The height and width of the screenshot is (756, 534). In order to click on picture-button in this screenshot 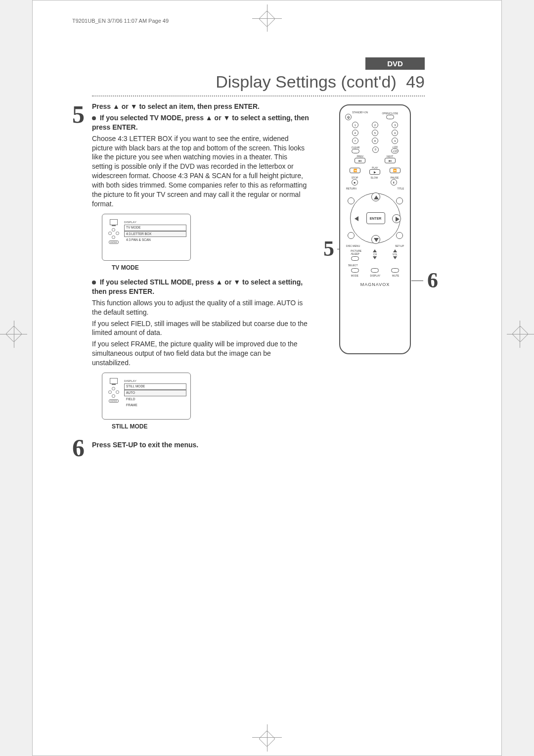, I will do `click(355, 258)`.